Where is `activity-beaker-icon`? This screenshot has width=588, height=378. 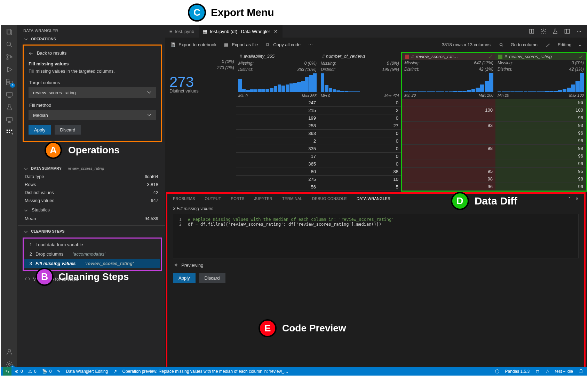
activity-beaker-icon is located at coordinates (9, 107).